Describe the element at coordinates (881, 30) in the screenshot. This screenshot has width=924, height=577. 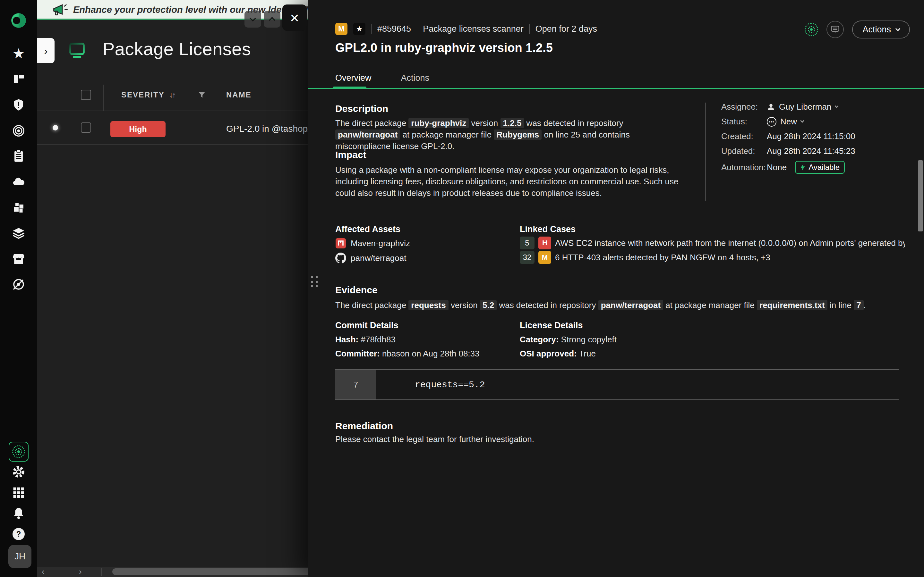
I see `actions-button: Actions` at that location.